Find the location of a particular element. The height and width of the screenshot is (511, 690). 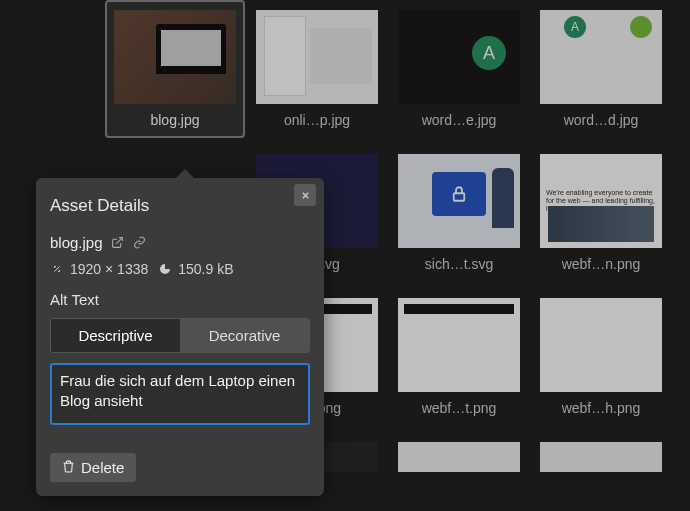

asset-item: word…d.jpg is located at coordinates (601, 69).